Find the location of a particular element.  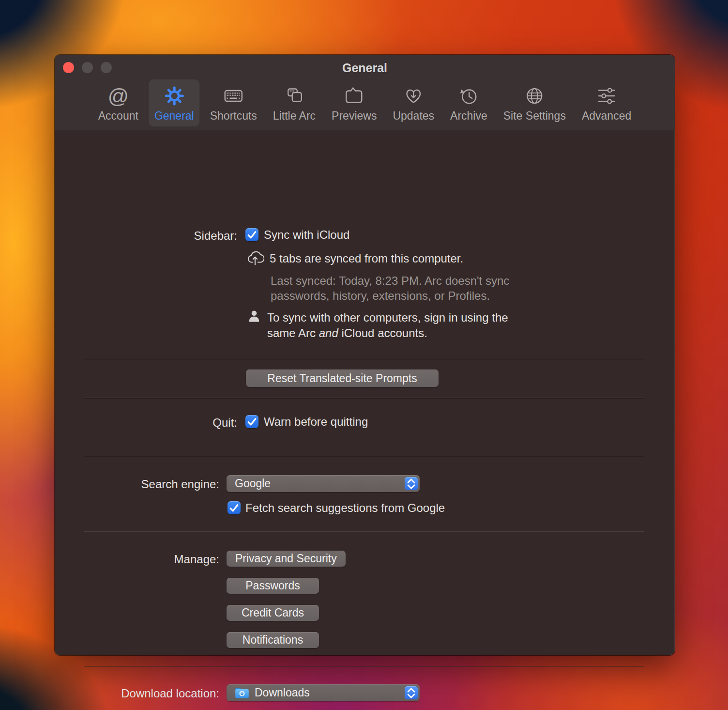

last-synced-line: passwords, history, extensions, or Profi… is located at coordinates (390, 295).